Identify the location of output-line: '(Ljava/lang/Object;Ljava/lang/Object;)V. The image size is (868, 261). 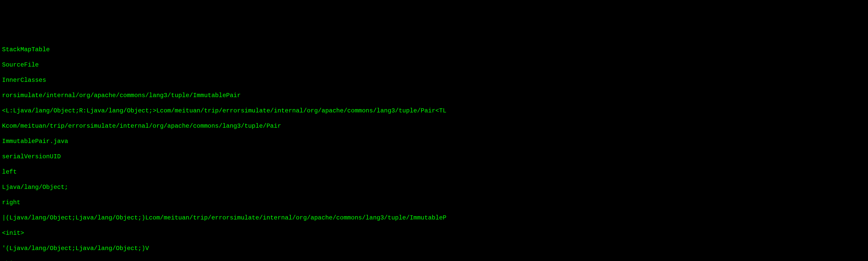
(434, 249).